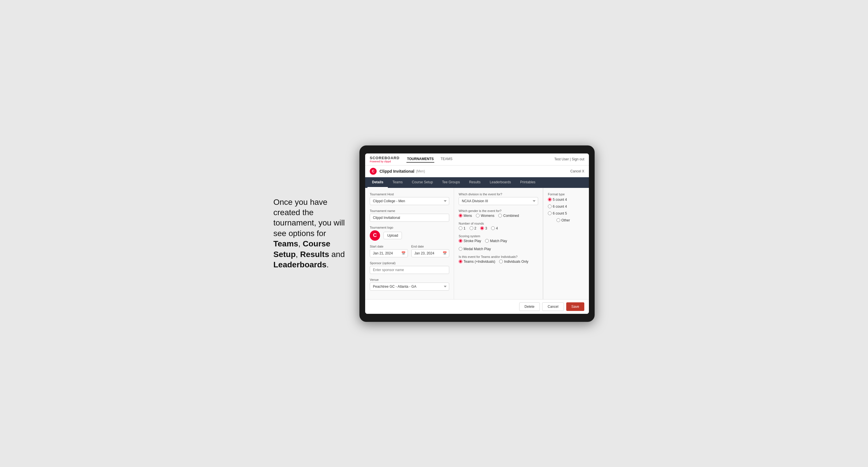  What do you see at coordinates (385, 158) in the screenshot?
I see `logo-title: SCOREBOARD` at bounding box center [385, 158].